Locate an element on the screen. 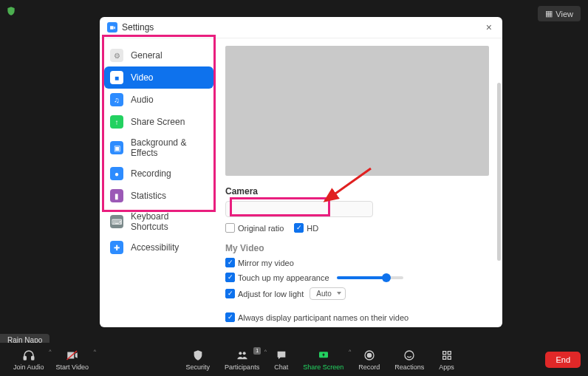  keyboard-icon: ⌨ is located at coordinates (117, 222).